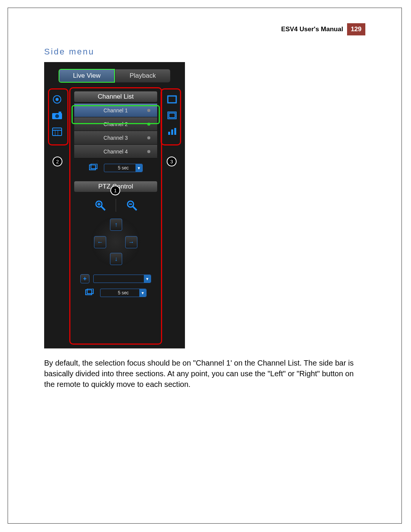 The height and width of the screenshot is (532, 411). I want to click on channel-label: Channel 4, so click(116, 152).